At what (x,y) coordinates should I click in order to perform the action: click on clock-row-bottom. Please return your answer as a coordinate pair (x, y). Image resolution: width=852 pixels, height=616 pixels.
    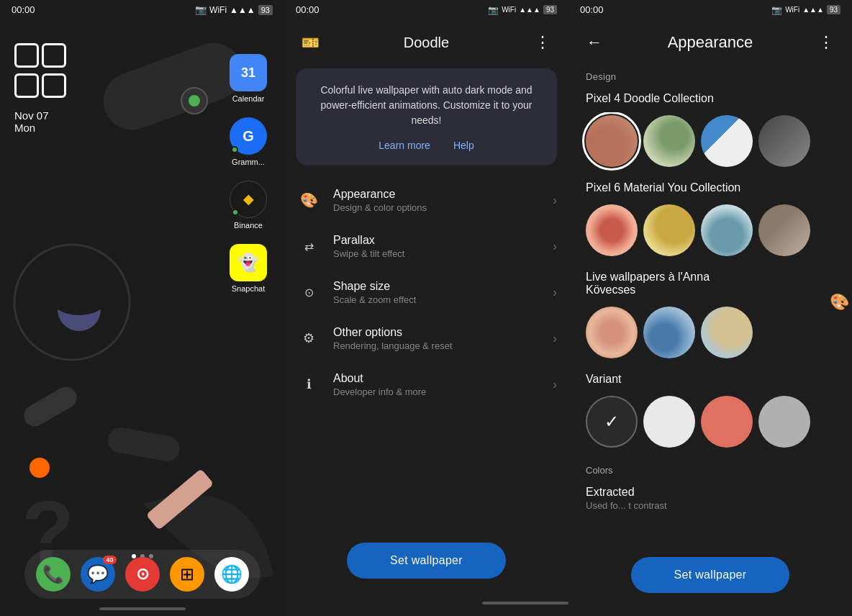
    Looking at the image, I should click on (40, 86).